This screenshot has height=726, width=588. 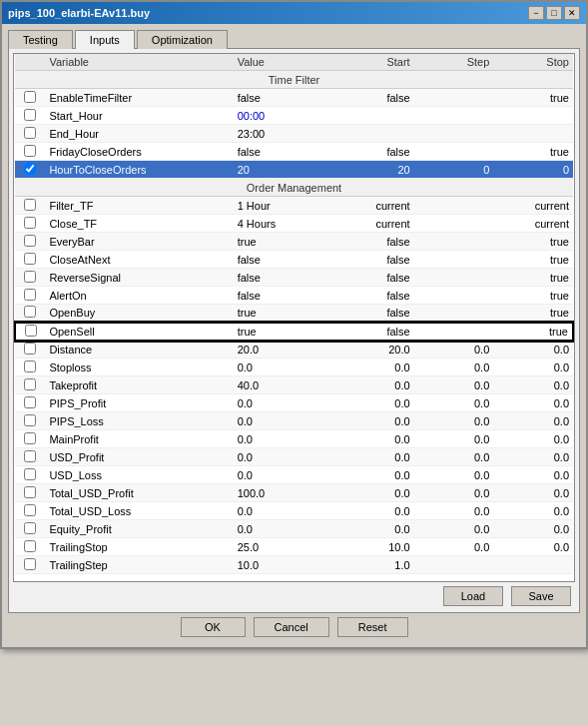 What do you see at coordinates (541, 596) in the screenshot?
I see `save-button: Save` at bounding box center [541, 596].